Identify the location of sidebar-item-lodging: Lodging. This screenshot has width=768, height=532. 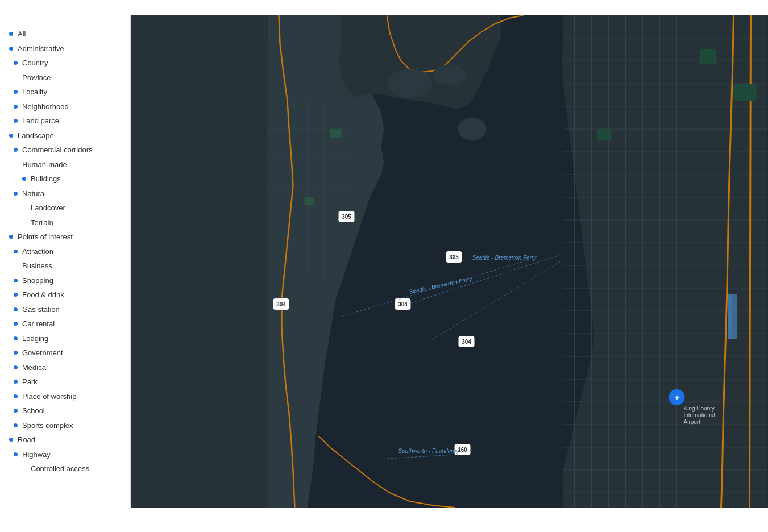
(65, 339).